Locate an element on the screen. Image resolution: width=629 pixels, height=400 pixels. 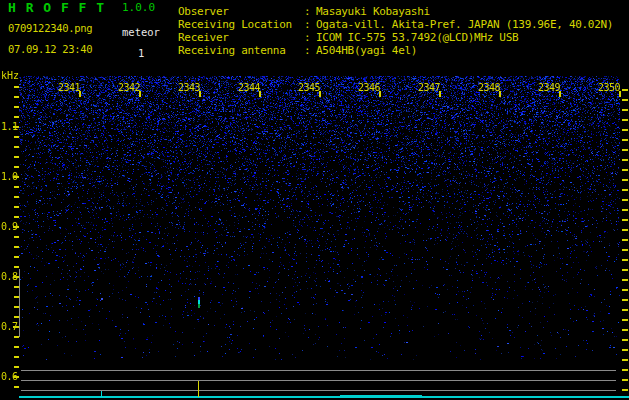
time-tick-label: 2346 is located at coordinates (368, 88).